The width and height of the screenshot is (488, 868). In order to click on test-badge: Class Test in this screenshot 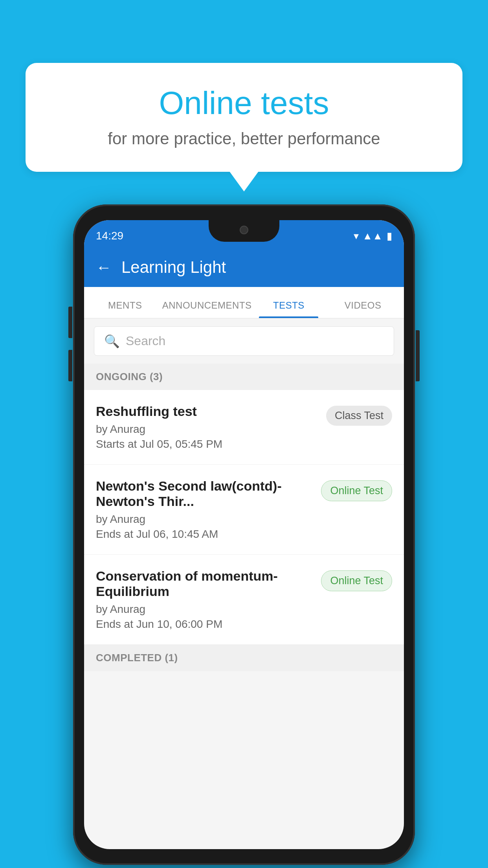, I will do `click(359, 416)`.